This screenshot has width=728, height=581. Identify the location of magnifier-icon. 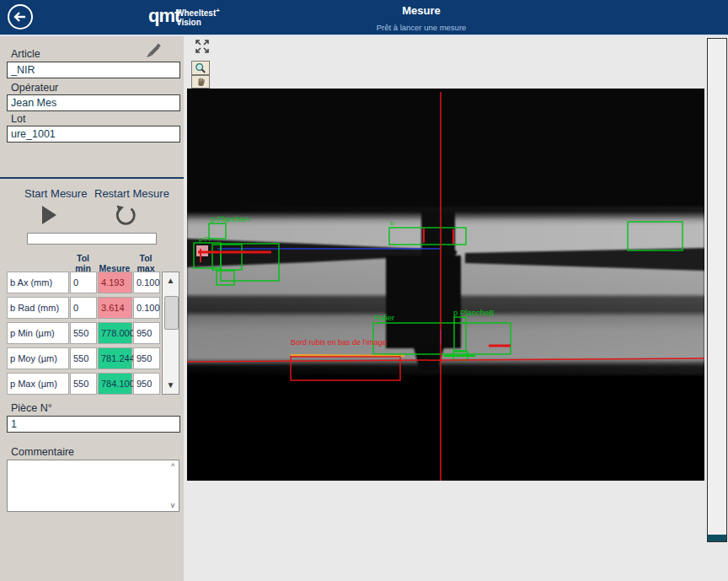
(201, 68).